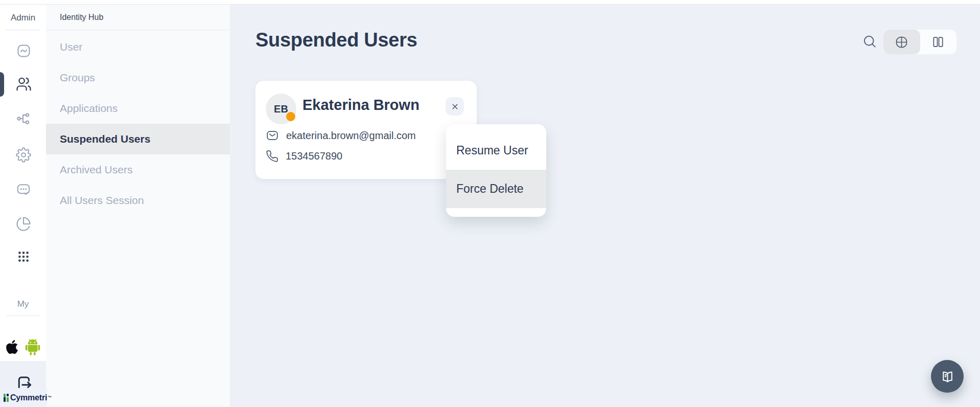 The height and width of the screenshot is (407, 980). What do you see at coordinates (24, 190) in the screenshot?
I see `chat-check-icon` at bounding box center [24, 190].